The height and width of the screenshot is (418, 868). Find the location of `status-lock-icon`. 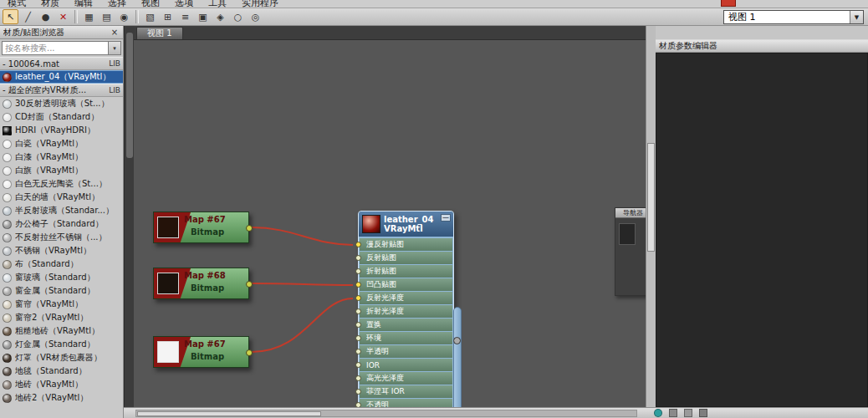

status-lock-icon is located at coordinates (673, 413).